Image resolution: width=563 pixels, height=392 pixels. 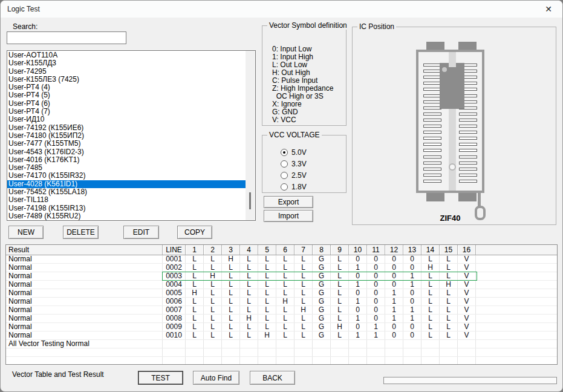 I want to click on import-button: Import, so click(x=288, y=216).